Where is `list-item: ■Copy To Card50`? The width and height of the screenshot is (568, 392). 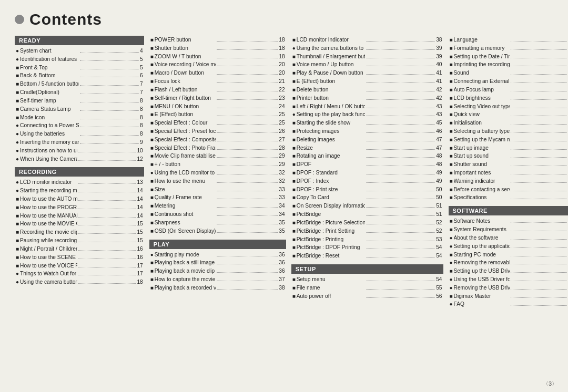 list-item: ■Copy To Card50 is located at coordinates (367, 198).